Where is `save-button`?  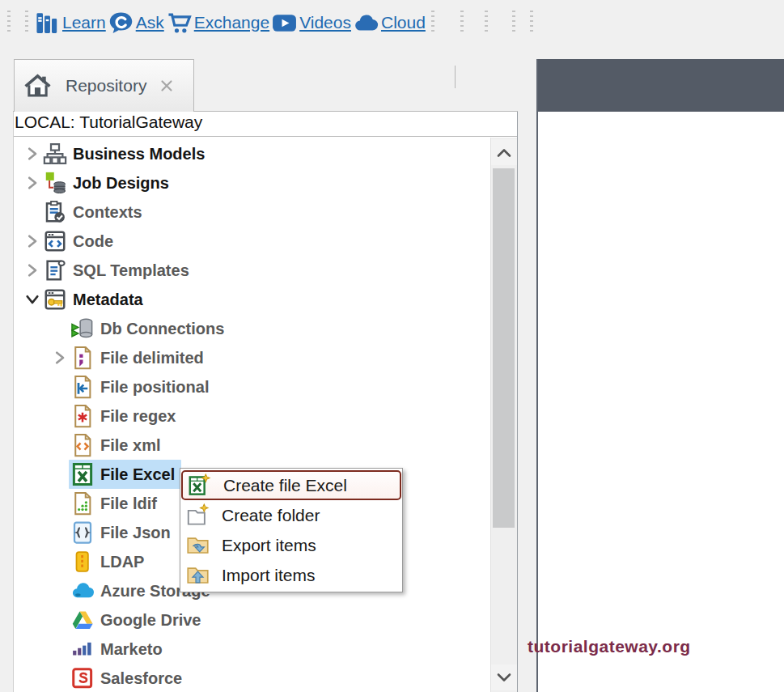 save-button is located at coordinates (18, 23).